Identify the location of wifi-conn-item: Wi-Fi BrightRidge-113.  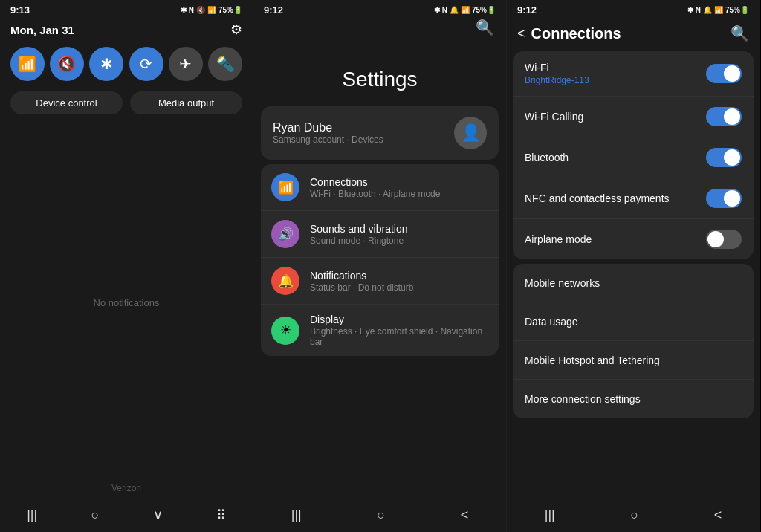
(633, 74).